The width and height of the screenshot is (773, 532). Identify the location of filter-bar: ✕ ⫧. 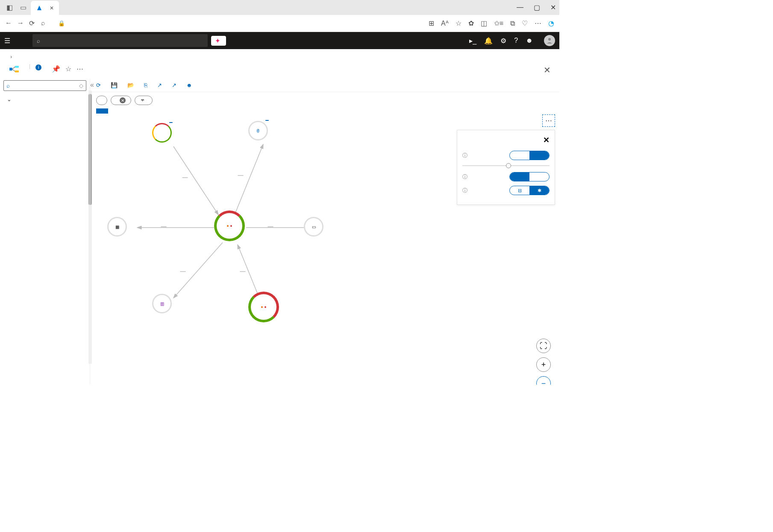
(325, 100).